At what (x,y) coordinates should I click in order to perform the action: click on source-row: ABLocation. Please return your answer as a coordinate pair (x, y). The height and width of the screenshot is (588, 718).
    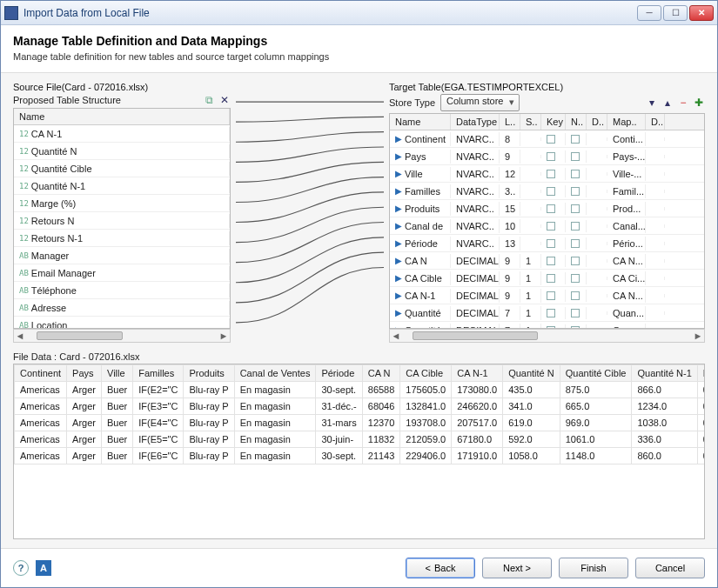
    Looking at the image, I should click on (122, 323).